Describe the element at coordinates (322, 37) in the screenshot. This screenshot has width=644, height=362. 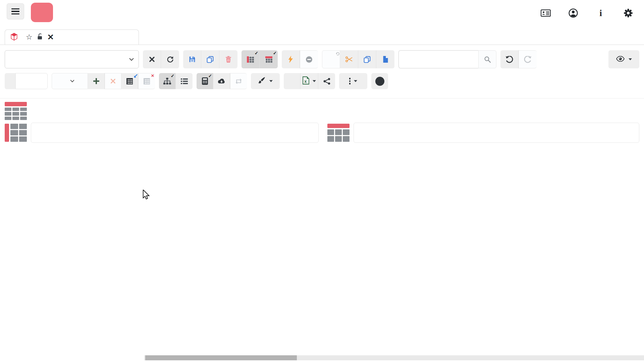
I see `tab-strip: ☆ ✕` at that location.